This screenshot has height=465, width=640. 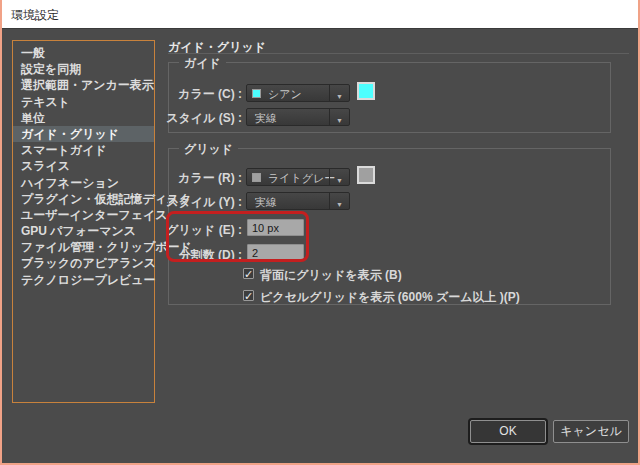 What do you see at coordinates (285, 94) in the screenshot?
I see `guide-color-value: シアン` at bounding box center [285, 94].